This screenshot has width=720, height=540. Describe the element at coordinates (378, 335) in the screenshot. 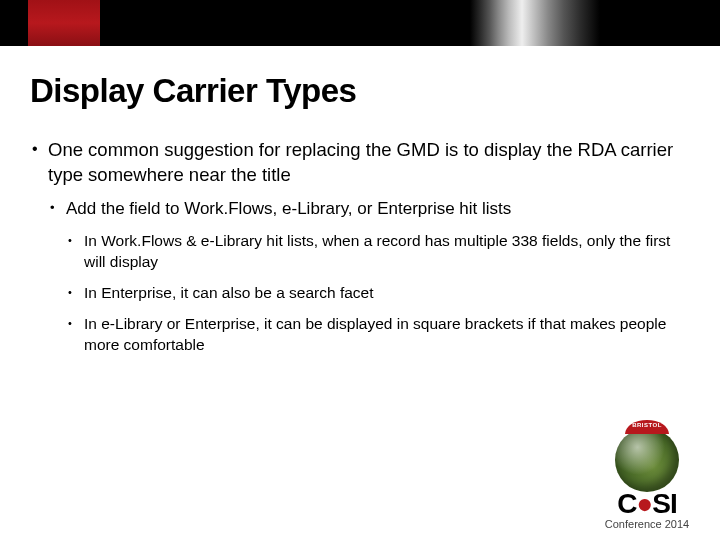

I see `bullet-level3: In e-Library or Enterprise, it can be di…` at that location.